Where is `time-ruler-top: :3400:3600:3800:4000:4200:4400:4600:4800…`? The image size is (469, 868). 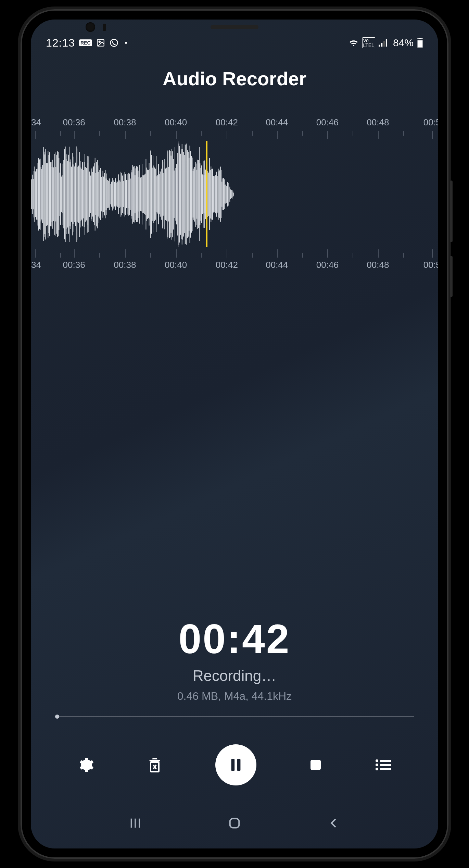
time-ruler-top: :3400:3600:3800:4000:4200:4400:4600:4800… is located at coordinates (234, 124).